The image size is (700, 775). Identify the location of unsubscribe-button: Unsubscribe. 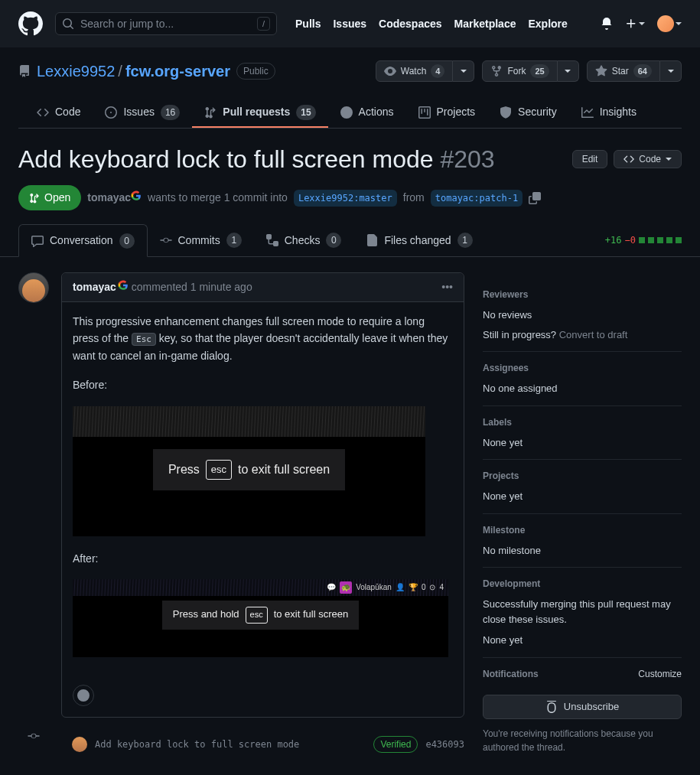
(582, 707).